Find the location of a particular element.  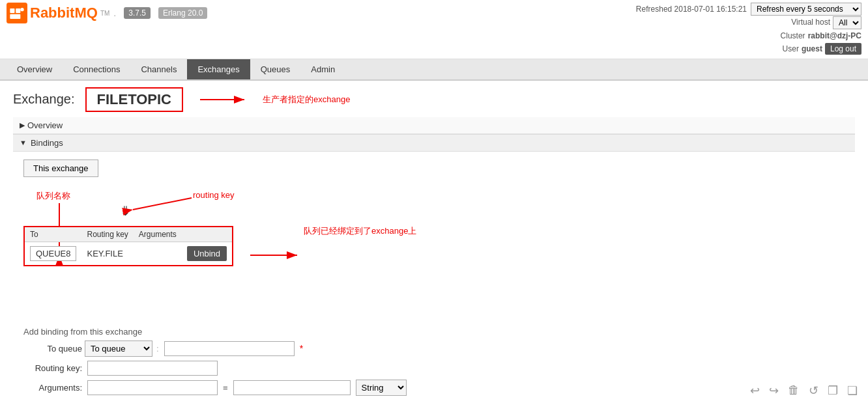

logout-button: Log out is located at coordinates (843, 49).